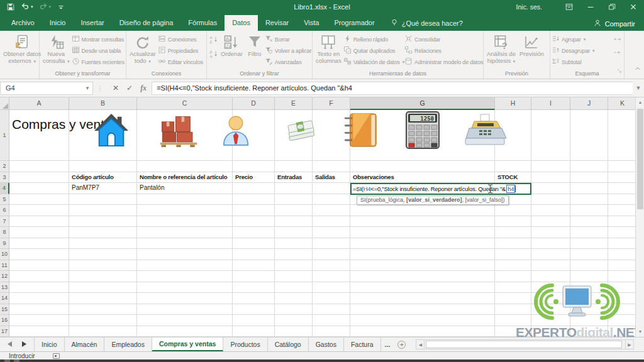  I want to click on ribbon-button-sort-az: AZ, so click(214, 41).